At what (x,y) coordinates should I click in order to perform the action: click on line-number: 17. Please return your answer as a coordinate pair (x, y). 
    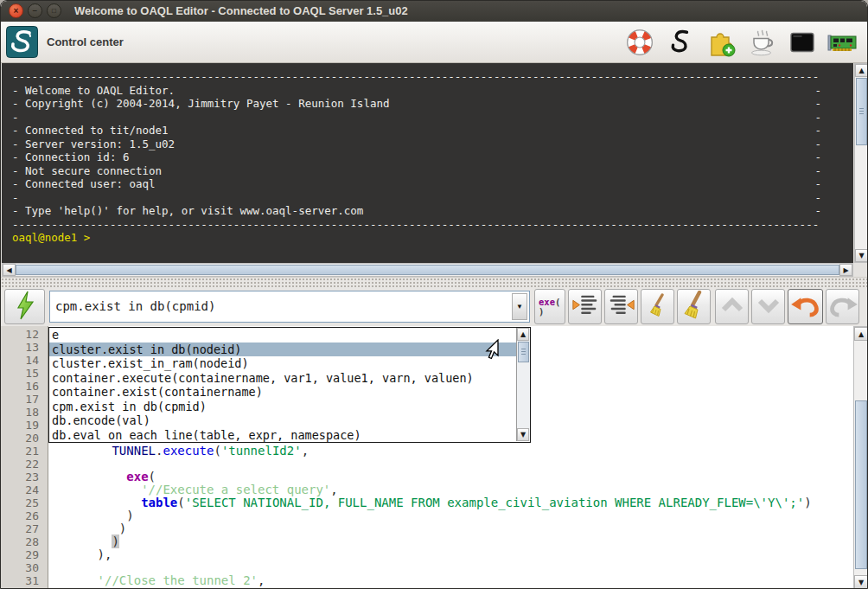
    Looking at the image, I should click on (24, 400).